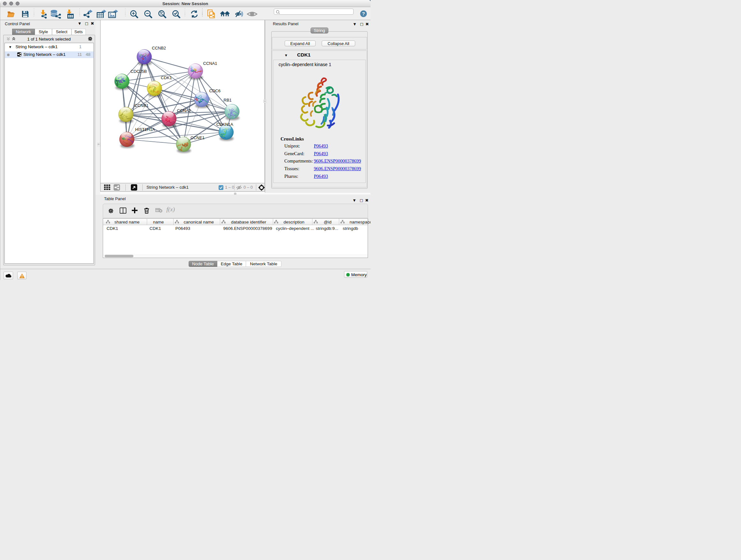 The image size is (741, 560). I want to click on svg-text: CCNA2, so click(184, 111).